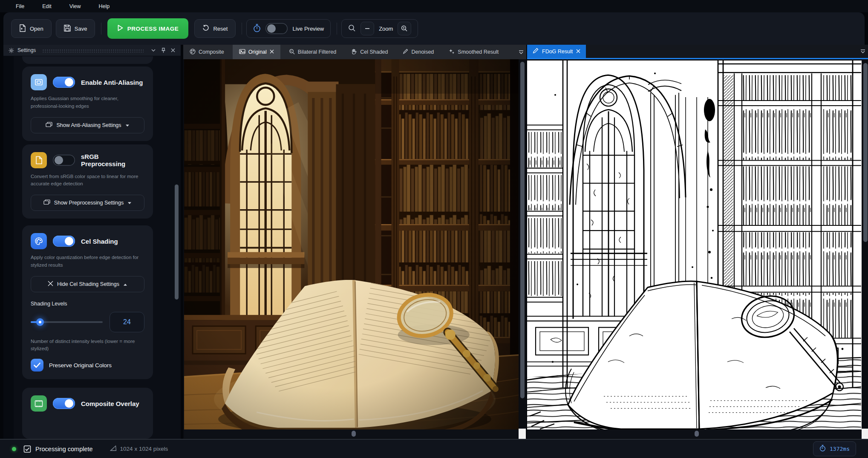 The width and height of the screenshot is (868, 458). I want to click on settings-panel-title: Settings, so click(26, 50).